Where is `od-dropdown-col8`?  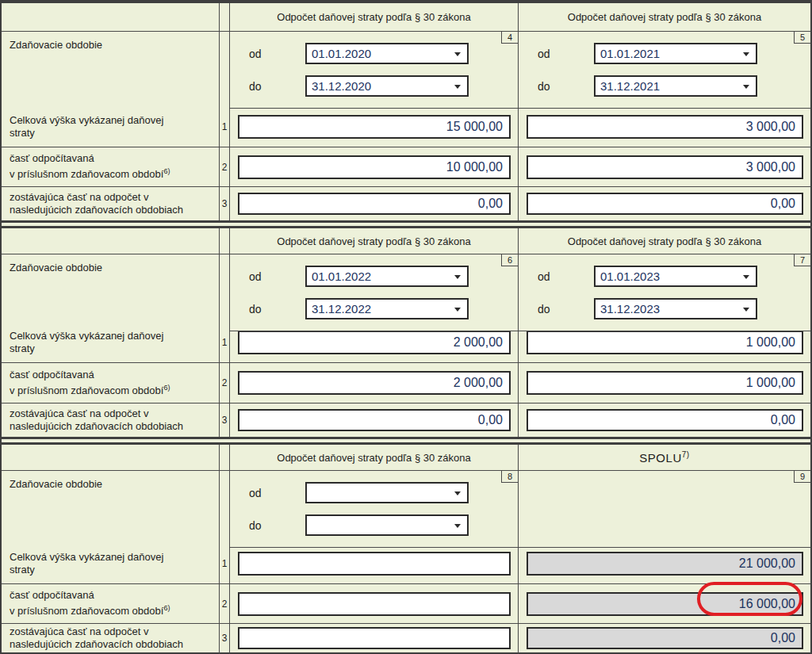
od-dropdown-col8 is located at coordinates (387, 493).